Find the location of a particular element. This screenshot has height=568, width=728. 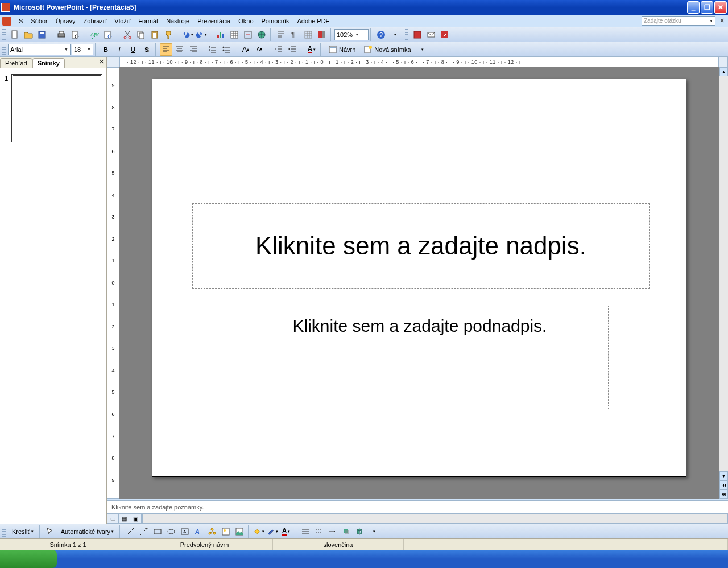

normal-view-button: ▭ is located at coordinates (113, 518).